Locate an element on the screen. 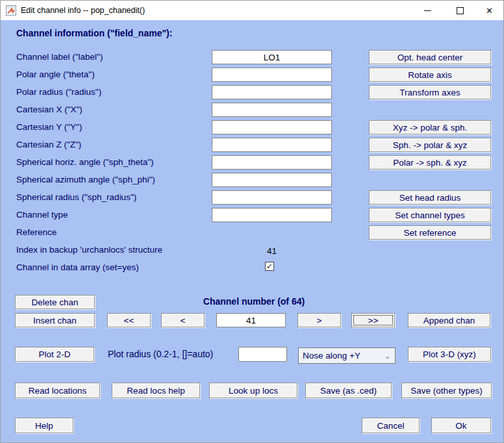  label-cartesian-y: Cartesian Y ("Y") is located at coordinates (49, 127).